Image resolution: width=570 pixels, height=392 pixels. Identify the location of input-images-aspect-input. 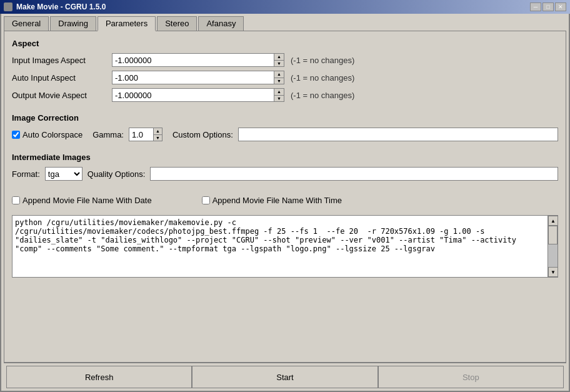
(193, 60).